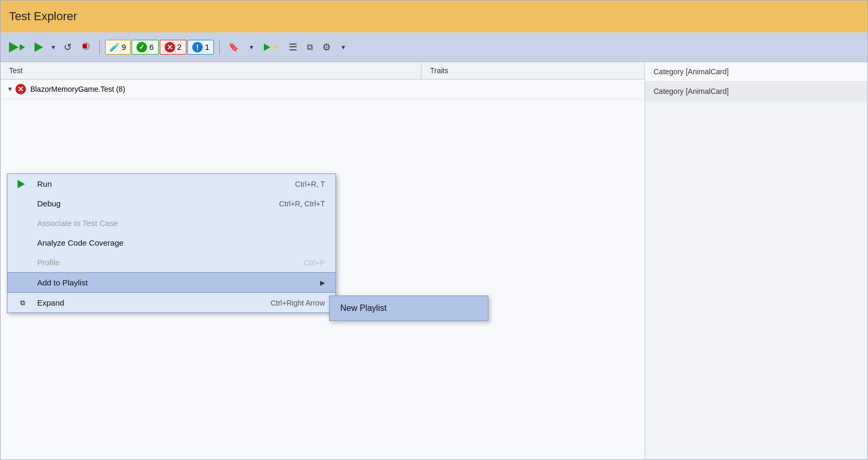 The width and height of the screenshot is (868, 460). What do you see at coordinates (63, 282) in the screenshot?
I see `menu-playlist-label: Add to Playlist` at bounding box center [63, 282].